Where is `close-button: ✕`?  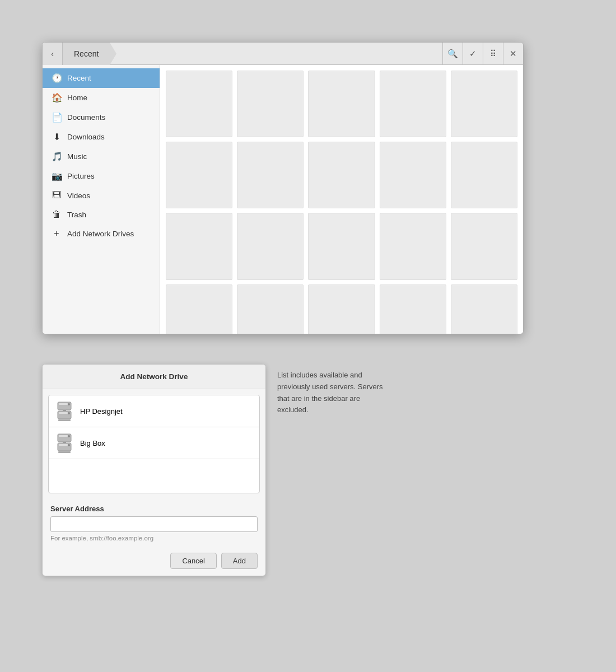 close-button: ✕ is located at coordinates (513, 54).